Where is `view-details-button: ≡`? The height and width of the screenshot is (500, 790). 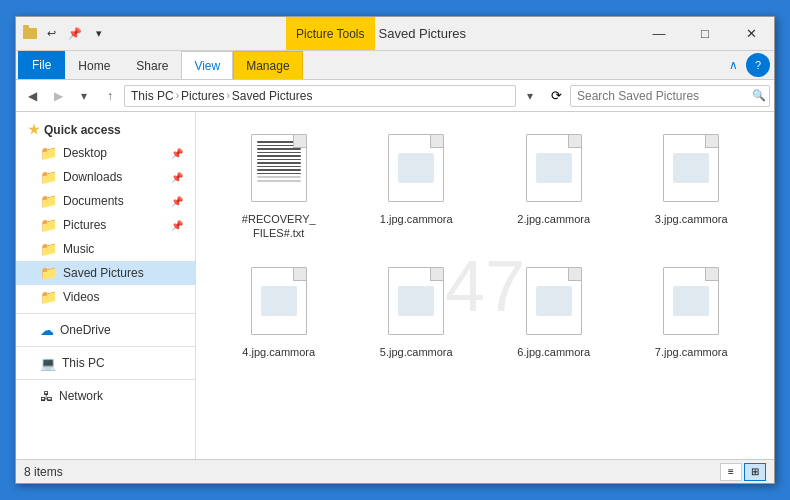 view-details-button: ≡ is located at coordinates (731, 472).